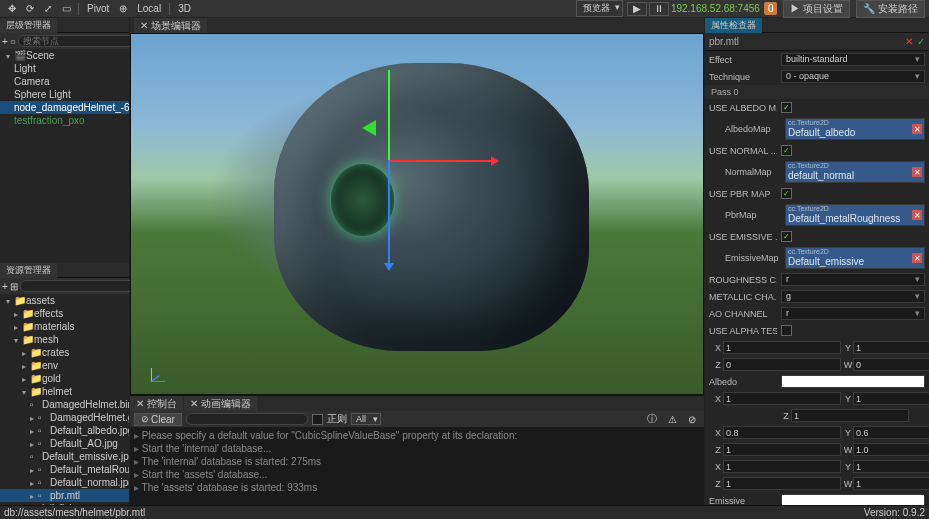 Image resolution: width=929 pixels, height=519 pixels. Describe the element at coordinates (64, 120) in the screenshot. I see `tree-item: testfraction_pxo` at that location.